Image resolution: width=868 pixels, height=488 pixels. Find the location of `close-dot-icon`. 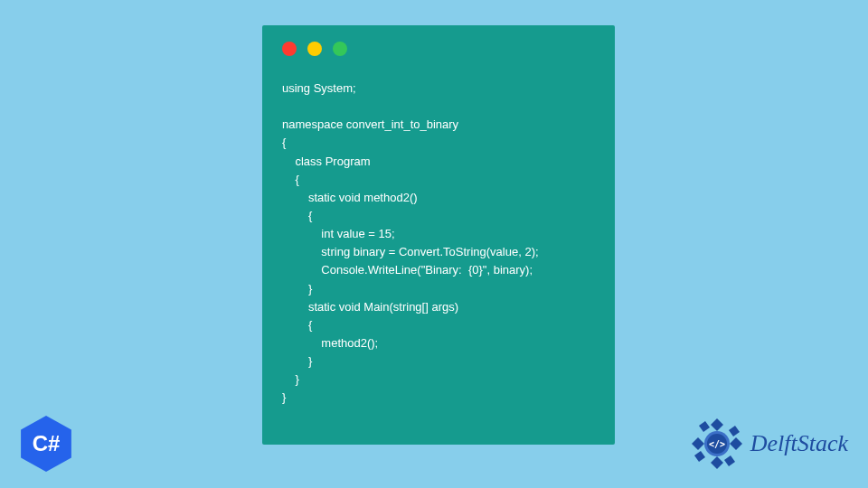

close-dot-icon is located at coordinates (289, 49).